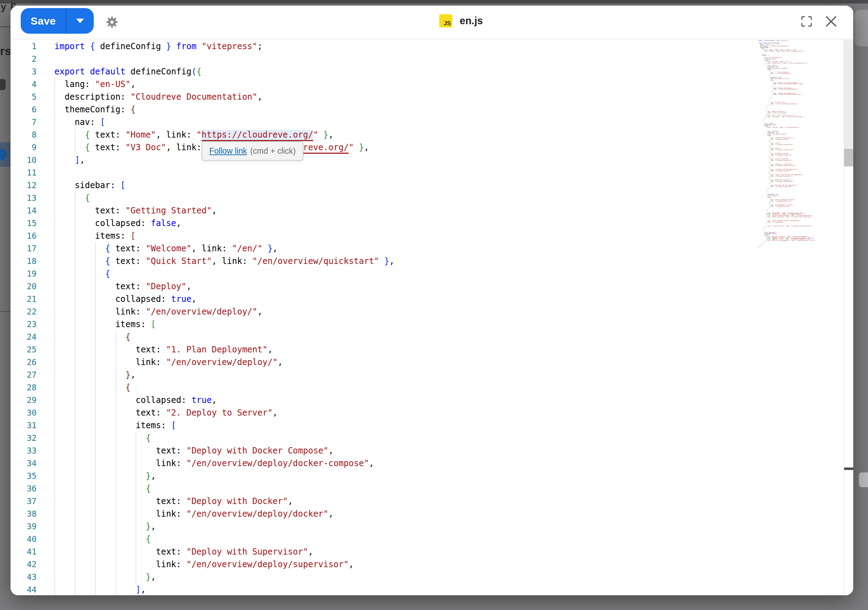 The width and height of the screenshot is (868, 610). Describe the element at coordinates (43, 21) in the screenshot. I see `save-button-label: Save` at that location.